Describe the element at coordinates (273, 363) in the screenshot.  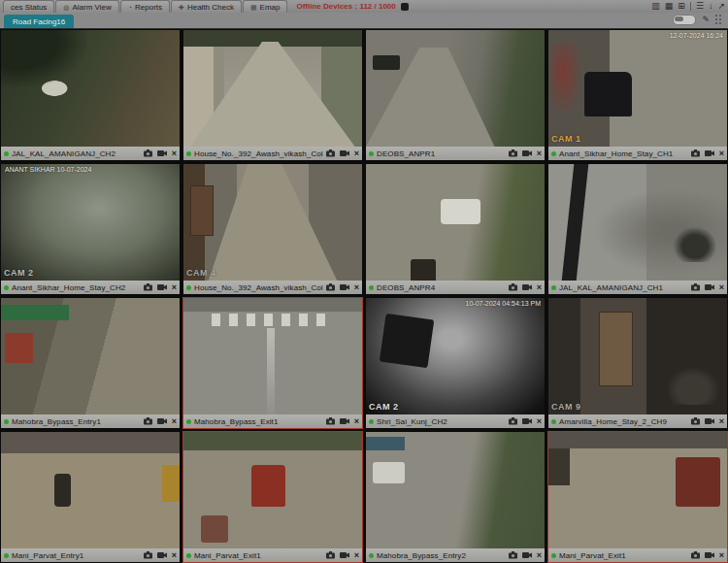
I see `camera-tile: Mahobra_Bypass_Exit1 ×` at that location.